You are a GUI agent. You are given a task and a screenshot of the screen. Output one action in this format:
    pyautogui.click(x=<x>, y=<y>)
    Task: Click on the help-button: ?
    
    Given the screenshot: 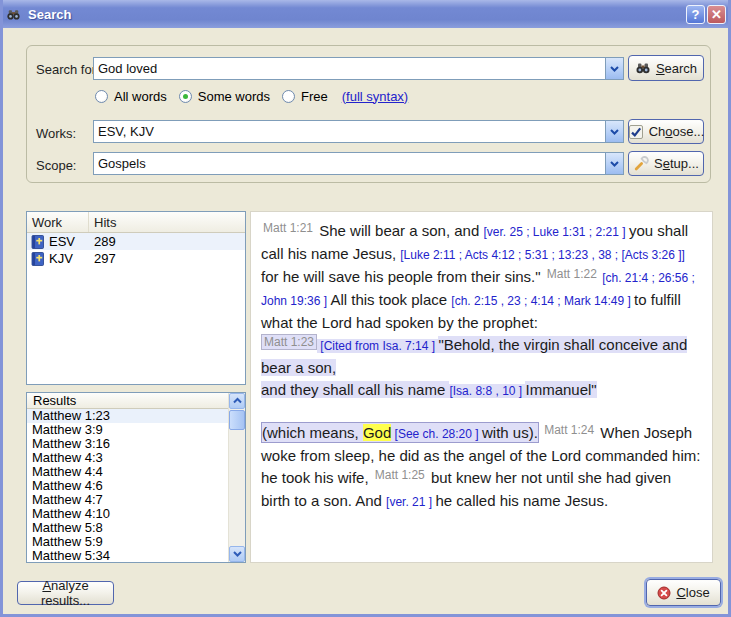 What is the action you would take?
    pyautogui.click(x=696, y=14)
    